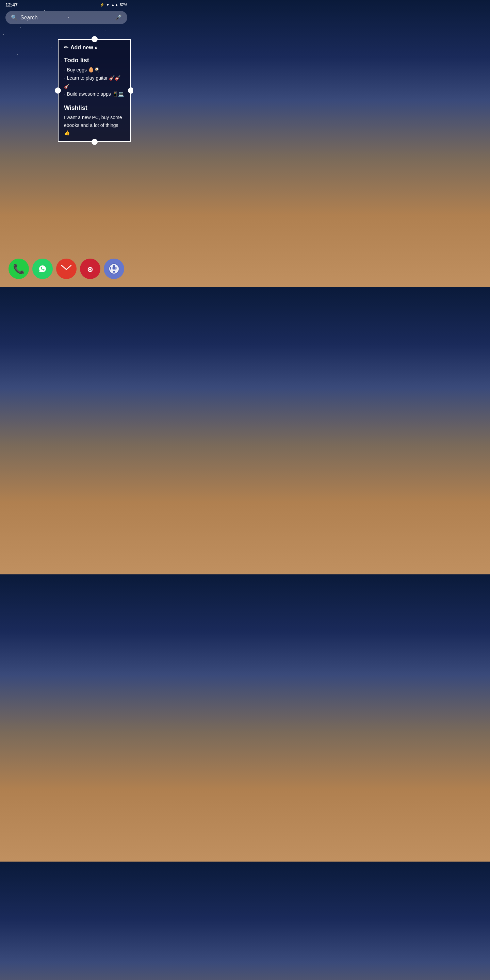 The height and width of the screenshot is (980, 490). I want to click on resize-handle-bottom, so click(95, 142).